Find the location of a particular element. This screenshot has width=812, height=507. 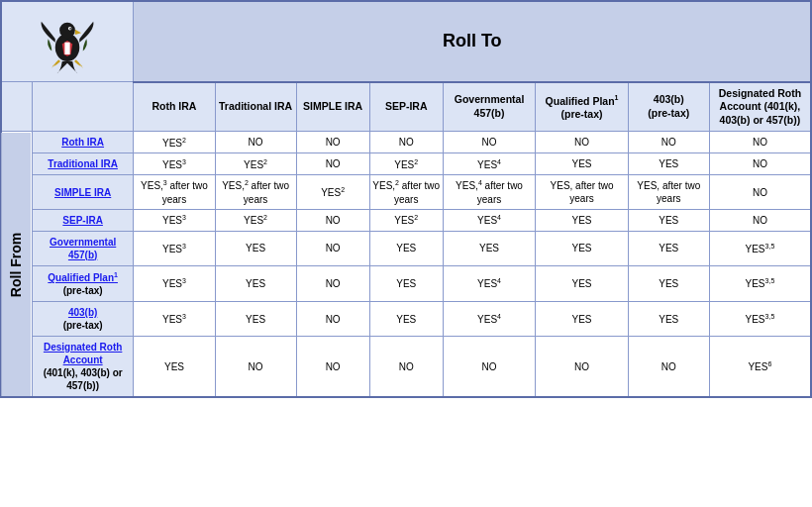

qualified-plan-link: Qualified Plan1 is located at coordinates (83, 277).